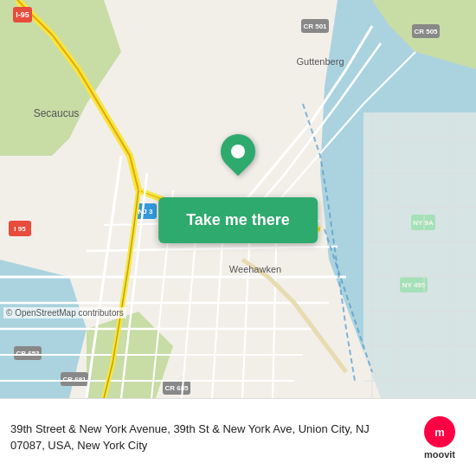 The image size is (476, 476). What do you see at coordinates (440, 433) in the screenshot?
I see `svg-text: m` at bounding box center [440, 433].